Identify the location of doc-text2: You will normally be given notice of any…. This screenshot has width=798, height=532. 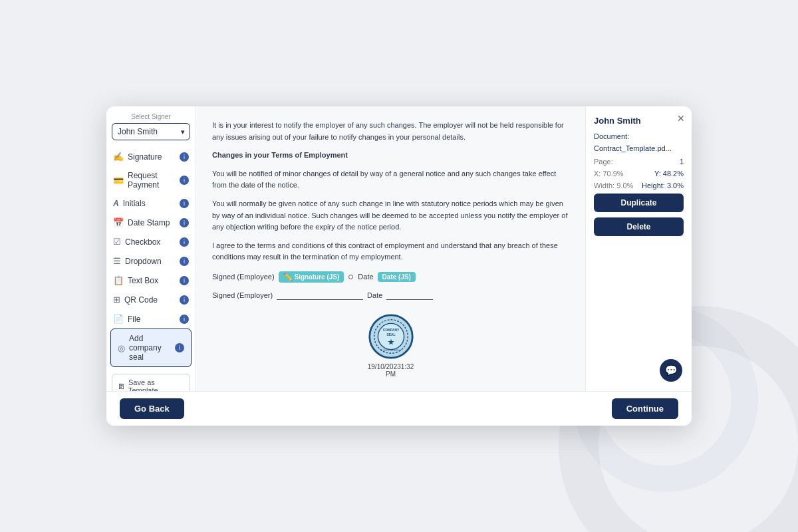
(391, 215).